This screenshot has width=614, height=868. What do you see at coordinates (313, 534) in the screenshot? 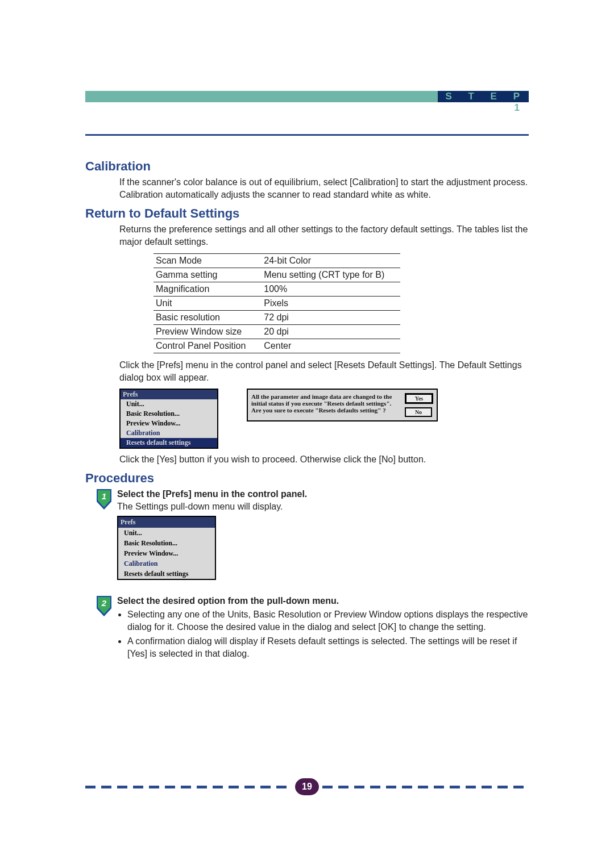
I see `procedure-step-1: 1 Select the [Prefs] menu in the control…` at bounding box center [313, 534].